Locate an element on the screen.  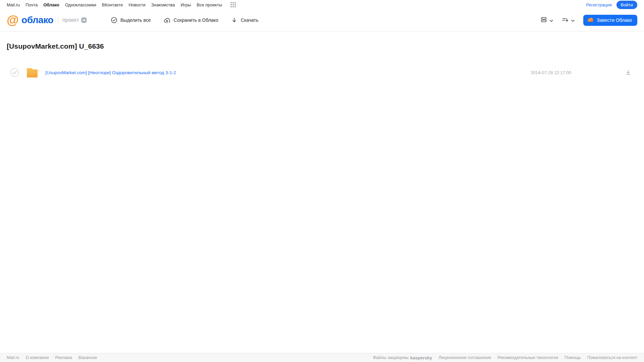
download-label: Скачать is located at coordinates (250, 20).